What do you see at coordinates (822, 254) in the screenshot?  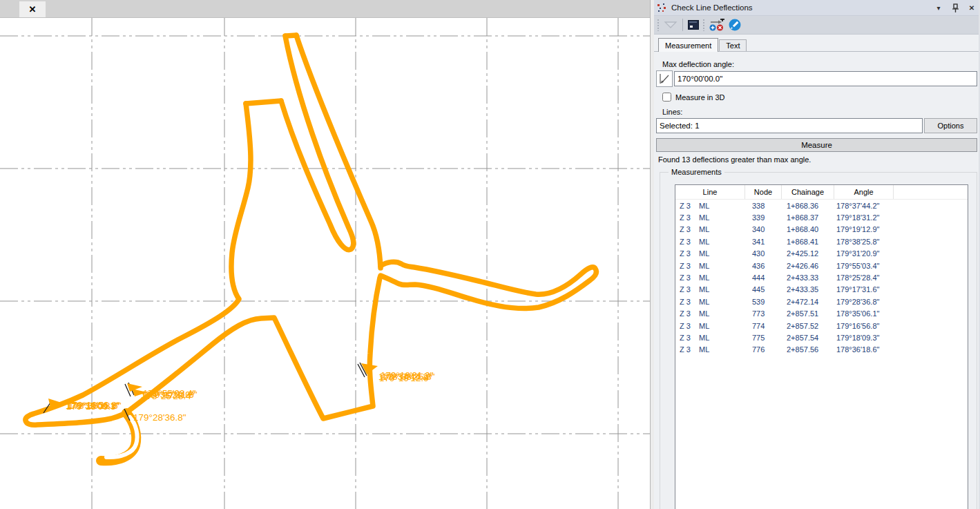 I see `table-row: Z 3ML4302+425.12179°31'20.9"` at bounding box center [822, 254].